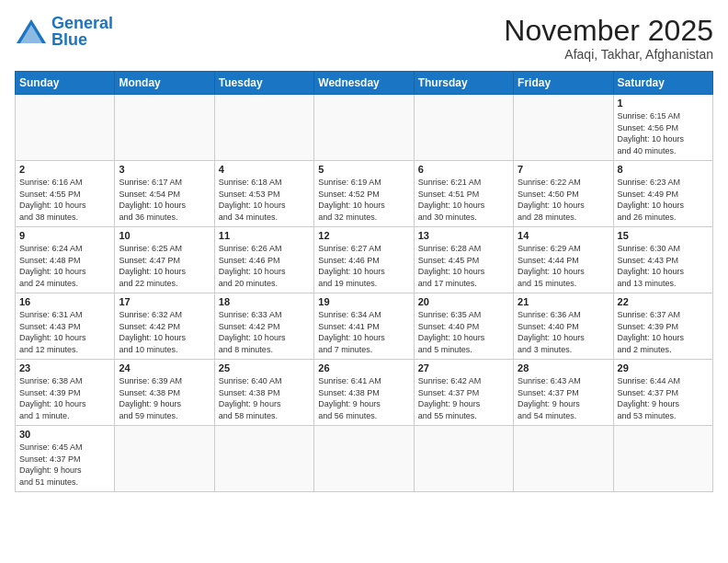 Image resolution: width=728 pixels, height=563 pixels. What do you see at coordinates (64, 200) in the screenshot?
I see `day-info: Sunrise: 6:16 AM Sunset: 4:55 PM Dayligh…` at bounding box center [64, 200].